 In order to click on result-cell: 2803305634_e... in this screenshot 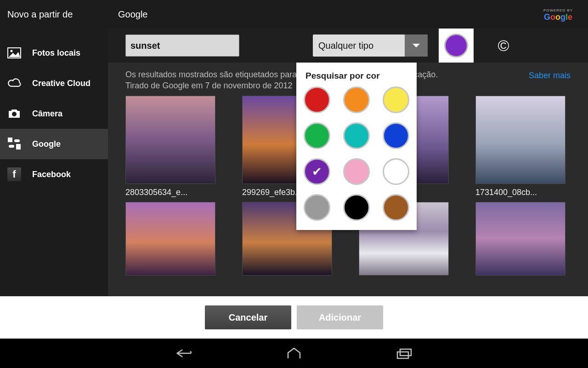, I will do `click(170, 146)`.